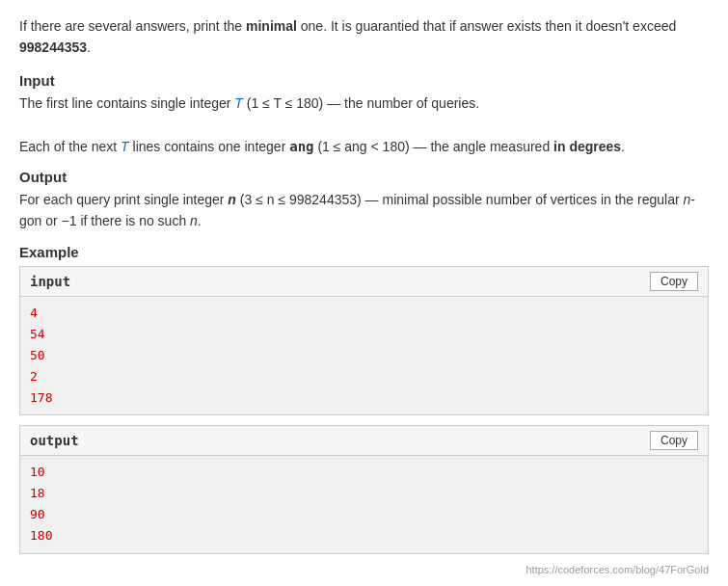  What do you see at coordinates (486, 26) in the screenshot?
I see `intro-text-after: one. It is guarantied that if answer exi…` at bounding box center [486, 26].